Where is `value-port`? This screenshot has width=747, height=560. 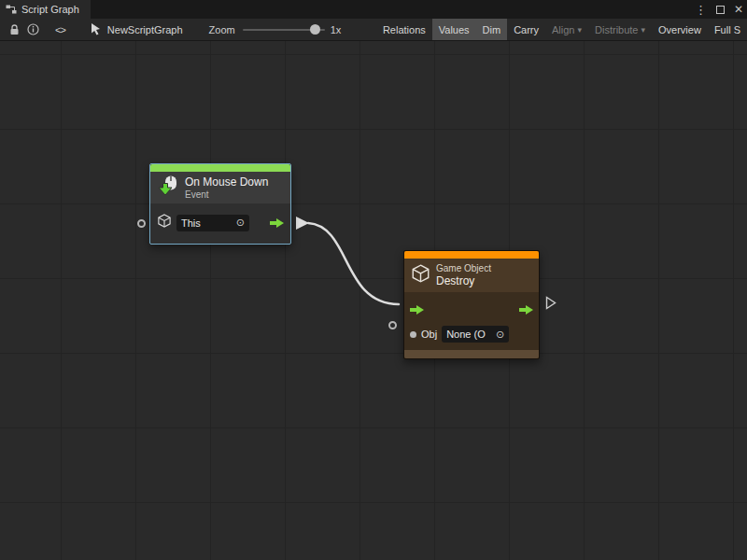 value-port is located at coordinates (413, 334).